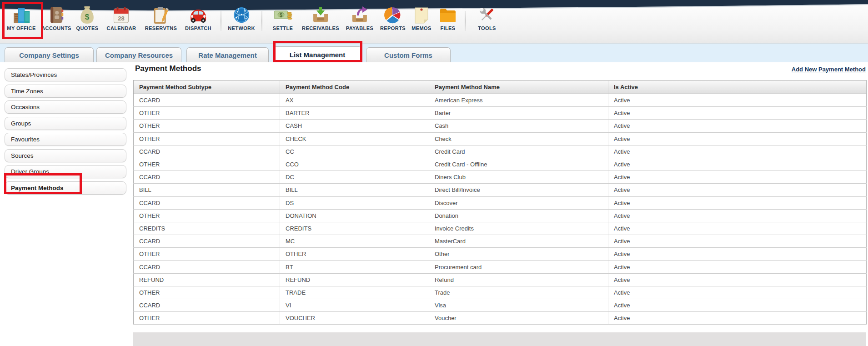  Describe the element at coordinates (360, 18) in the screenshot. I see `toolbar-item-payables: PAYABLES` at that location.